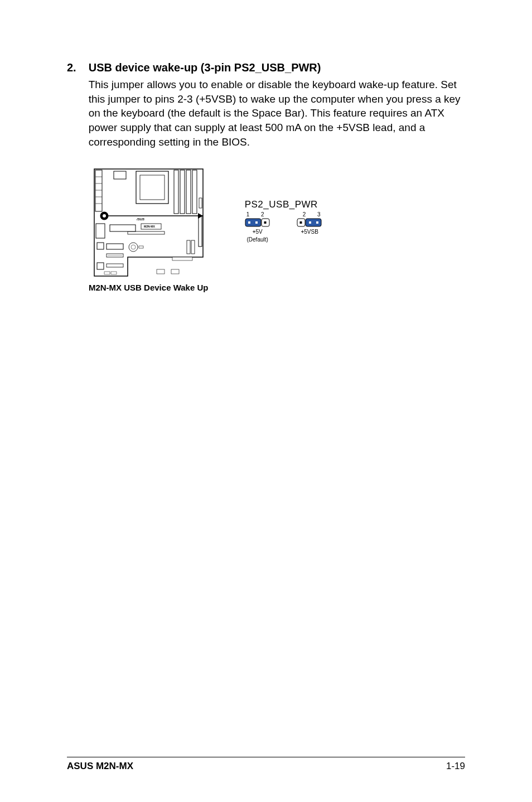 The image size is (532, 802). I want to click on svg-text: /SUS, so click(141, 219).